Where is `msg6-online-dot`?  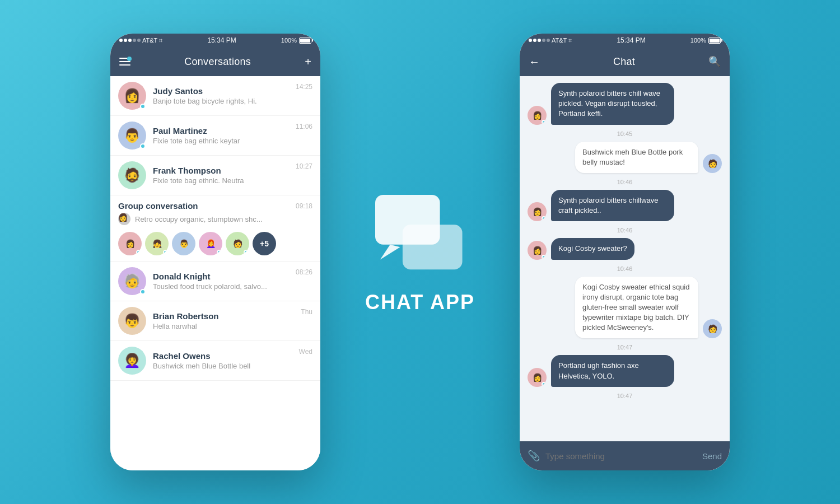 msg6-online-dot is located at coordinates (544, 384).